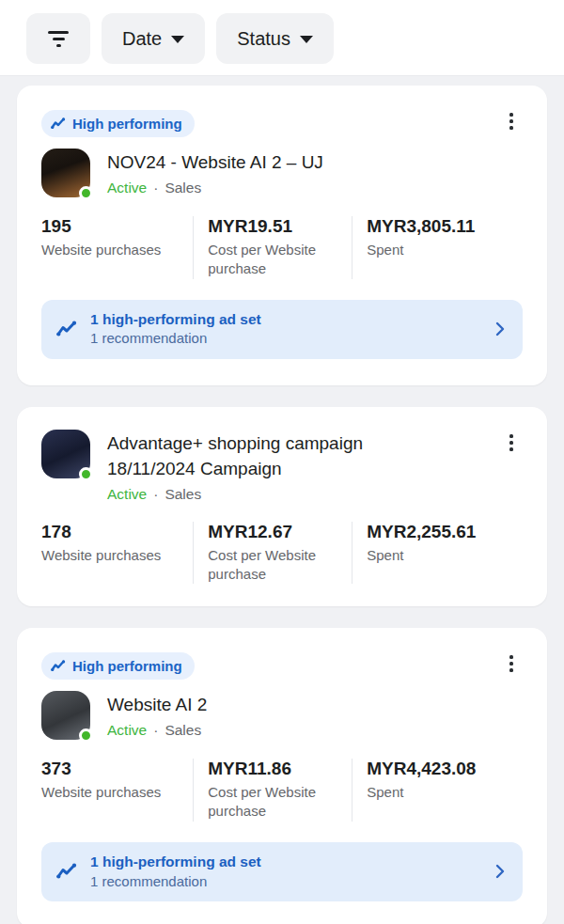 The width and height of the screenshot is (564, 924). What do you see at coordinates (273, 248) in the screenshot?
I see `metric-cost-per-purchase: MYR19.51 Cost per Website purchase` at bounding box center [273, 248].